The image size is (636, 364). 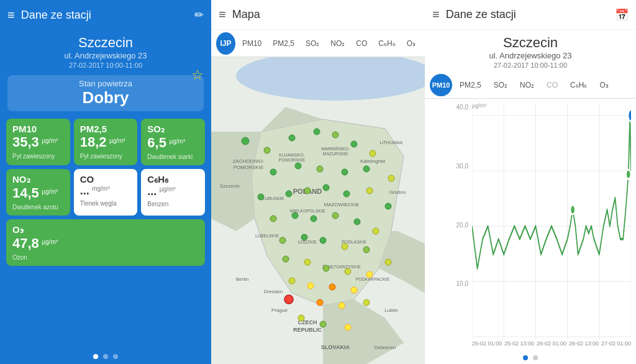 I want to click on svg-text: Debrecen, so click(x=385, y=348).